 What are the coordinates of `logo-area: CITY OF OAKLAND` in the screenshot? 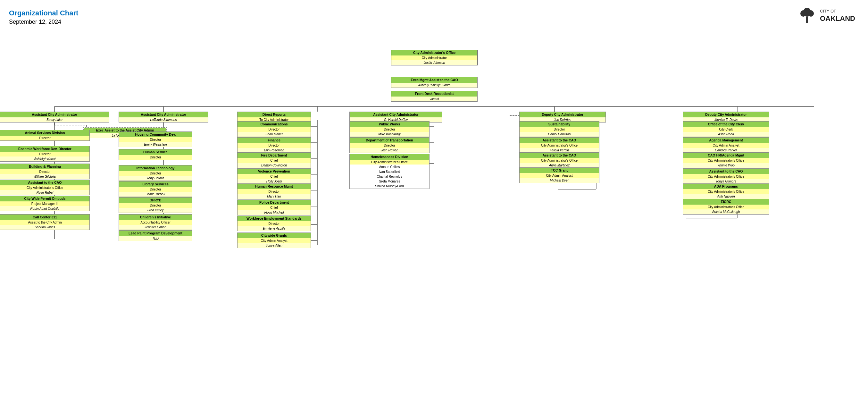 It's located at (826, 16).